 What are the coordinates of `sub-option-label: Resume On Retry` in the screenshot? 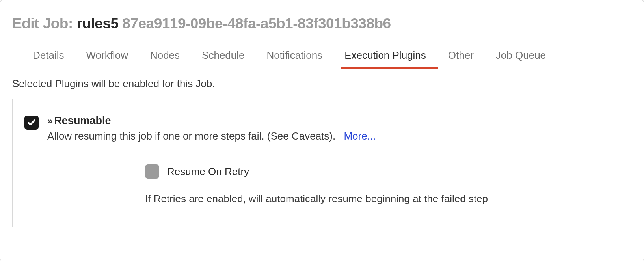 It's located at (208, 172).